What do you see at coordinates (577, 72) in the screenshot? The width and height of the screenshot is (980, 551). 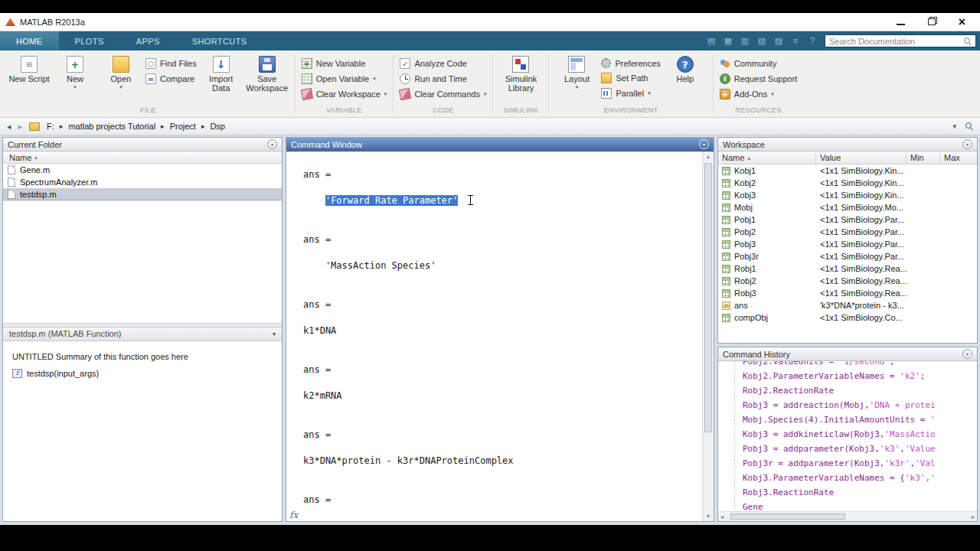 I see `ribbon-button-layout: Layout▾` at bounding box center [577, 72].